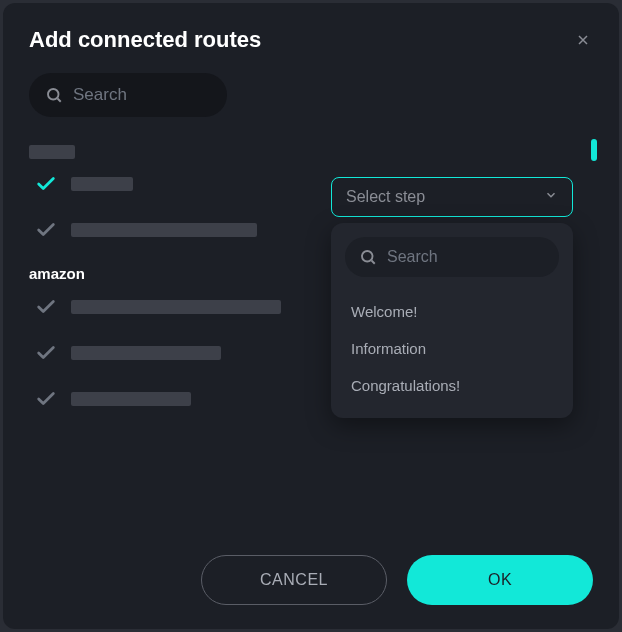 The height and width of the screenshot is (632, 622). What do you see at coordinates (500, 580) in the screenshot?
I see `ok-button: OK` at bounding box center [500, 580].